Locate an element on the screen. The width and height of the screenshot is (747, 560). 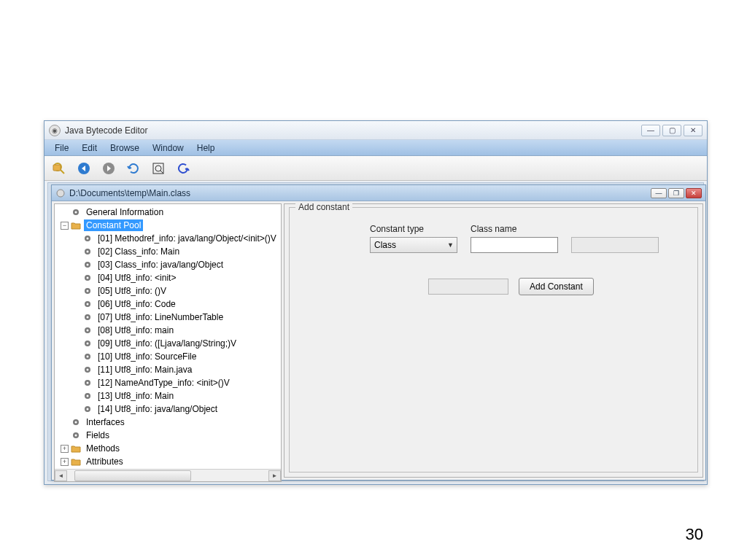
menu-browse: Browse is located at coordinates (125, 148).